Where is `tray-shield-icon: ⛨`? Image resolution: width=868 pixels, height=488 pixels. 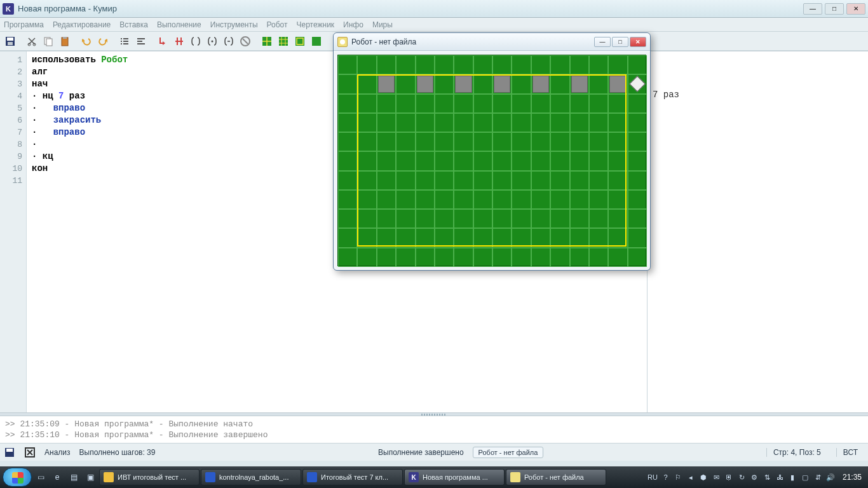
tray-shield-icon: ⛨ is located at coordinates (729, 478).